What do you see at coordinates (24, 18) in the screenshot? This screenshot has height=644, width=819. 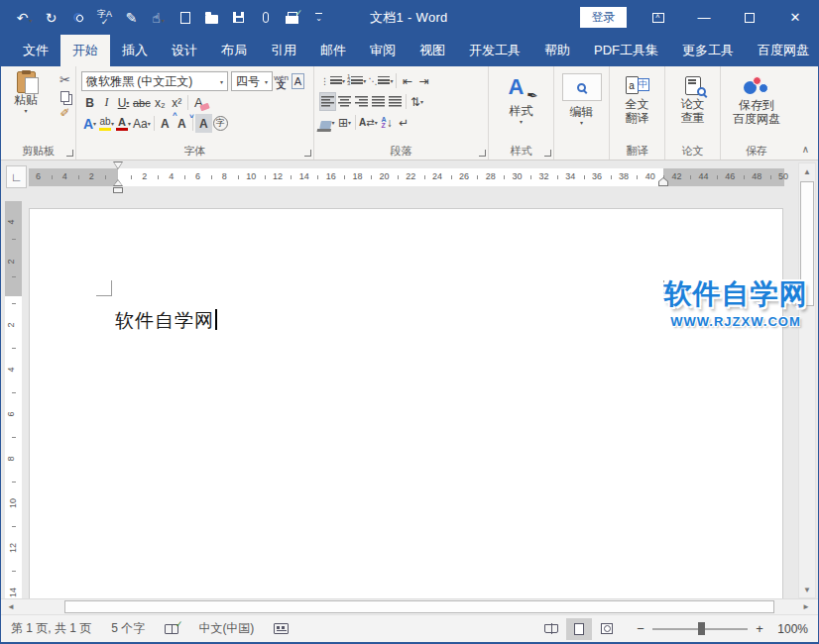 I see `undo-icon: ↶▾` at bounding box center [24, 18].